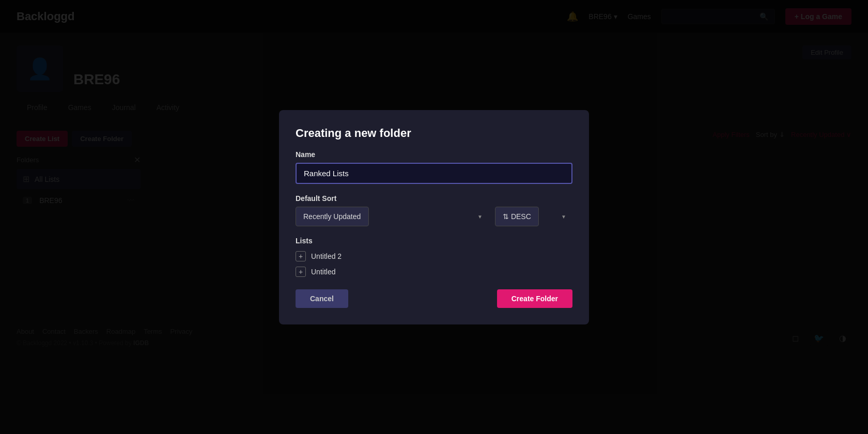 This screenshot has height=434, width=868. Describe the element at coordinates (434, 241) in the screenshot. I see `lists-label: Lists` at that location.